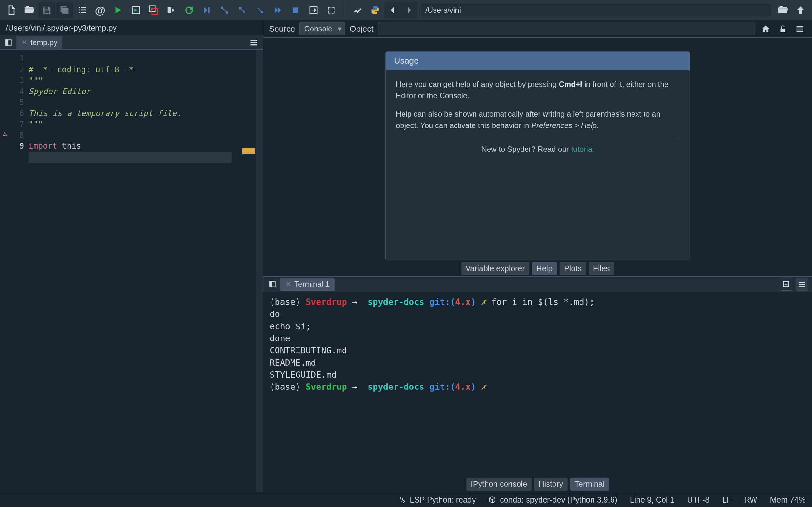 This screenshot has width=812, height=507. Describe the element at coordinates (289, 284) in the screenshot. I see `close-terminal-tab-icon: ✕` at that location.